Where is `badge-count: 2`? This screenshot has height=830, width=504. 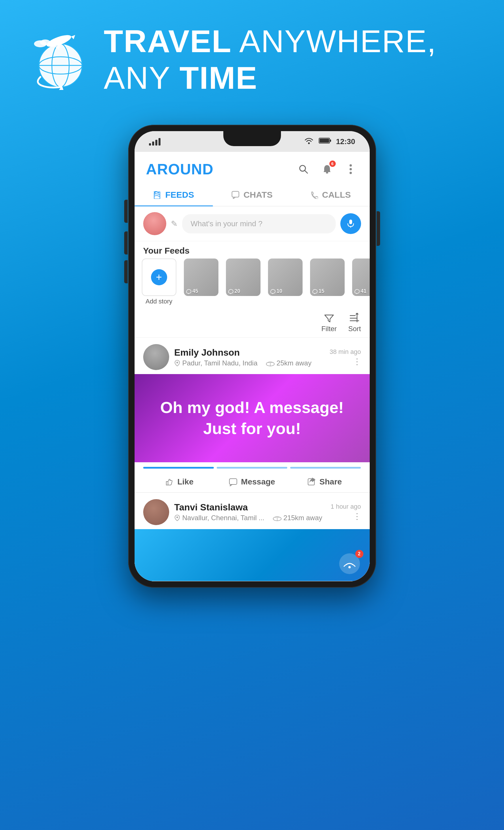
badge-count: 2 is located at coordinates (359, 554).